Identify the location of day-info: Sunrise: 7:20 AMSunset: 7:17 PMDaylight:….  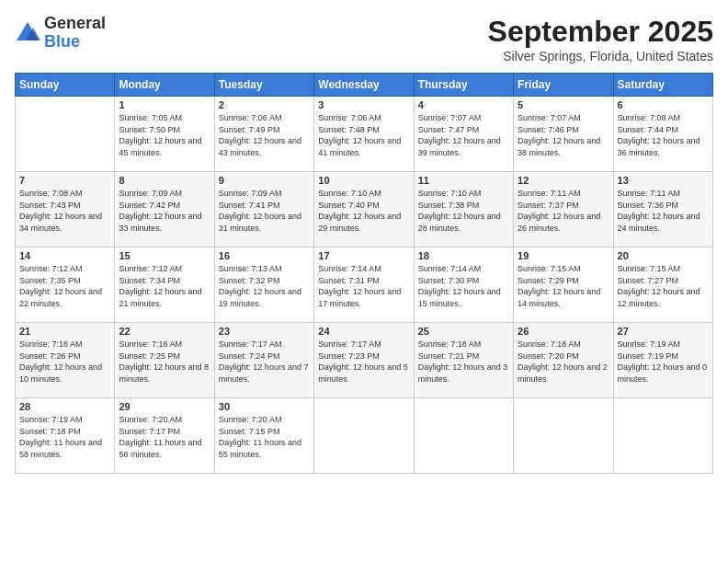
(164, 437).